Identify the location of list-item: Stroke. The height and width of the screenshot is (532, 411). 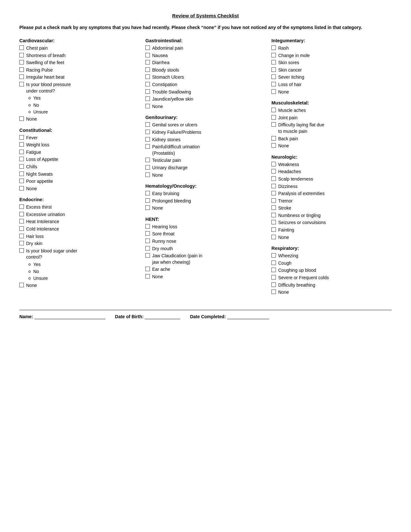
(331, 208).